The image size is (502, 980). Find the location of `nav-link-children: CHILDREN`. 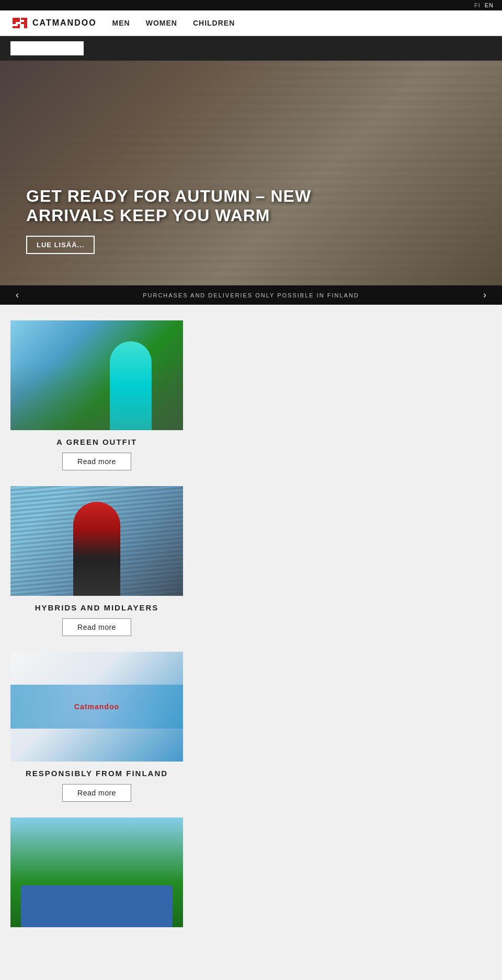

nav-link-children: CHILDREN is located at coordinates (214, 23).